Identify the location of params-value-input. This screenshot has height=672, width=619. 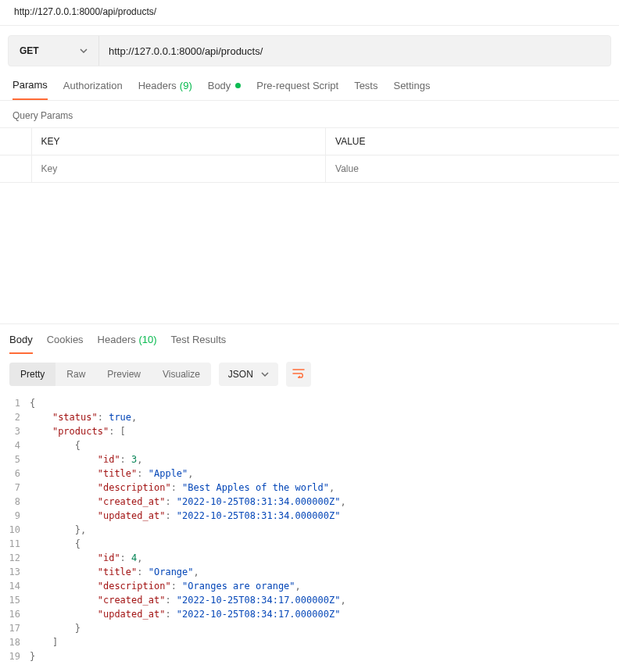
(472, 169).